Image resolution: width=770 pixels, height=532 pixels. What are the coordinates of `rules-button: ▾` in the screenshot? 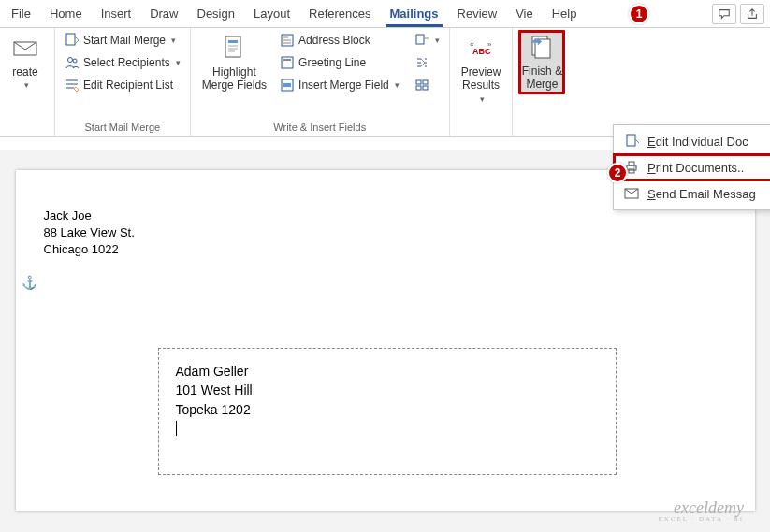 It's located at (427, 40).